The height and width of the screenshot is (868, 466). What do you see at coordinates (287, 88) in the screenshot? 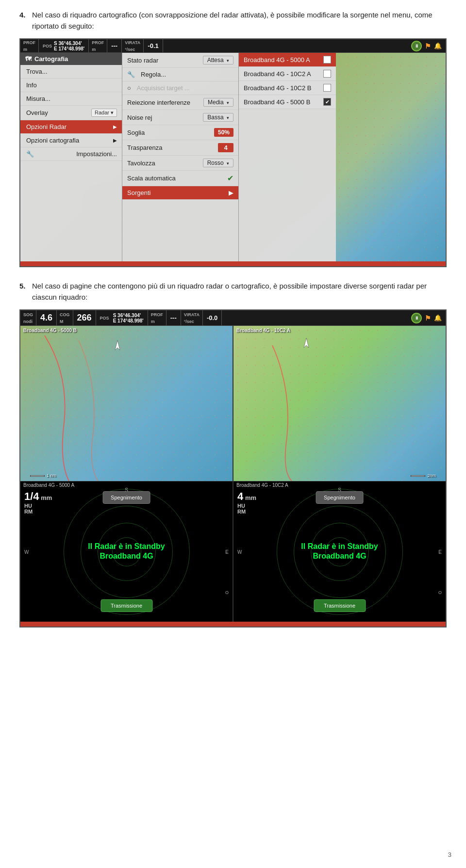
I see `sorgenti-item-2: Broadband 4G - 10C2 B` at bounding box center [287, 88].